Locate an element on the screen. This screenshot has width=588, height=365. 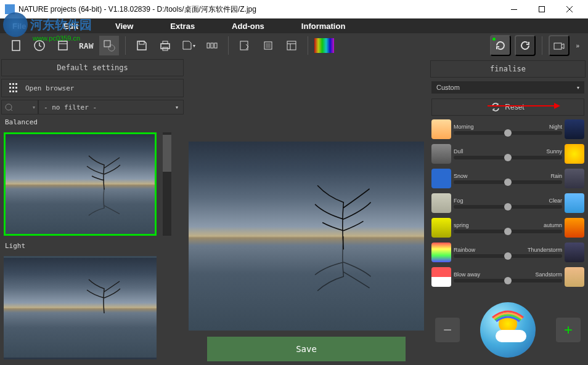
preset-light-thumb is located at coordinates (80, 308).